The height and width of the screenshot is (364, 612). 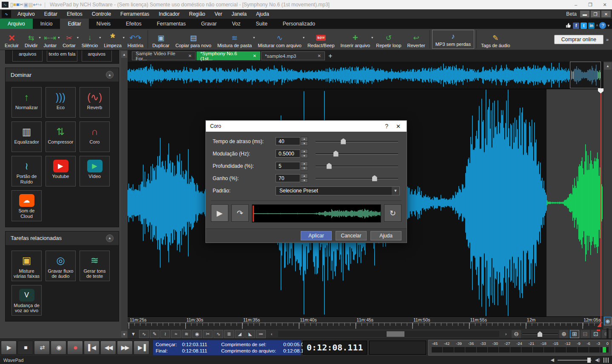 I want to click on menu-item-ver: Ver, so click(x=219, y=14).